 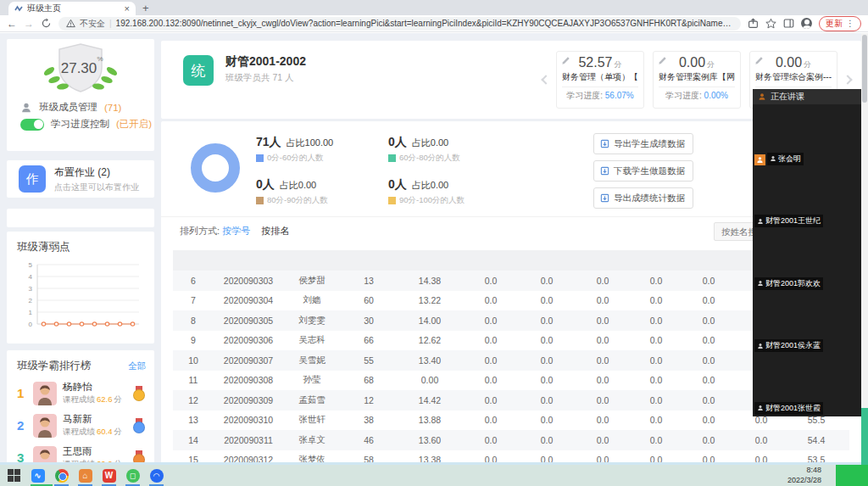 I want to click on student-name: 王思雨, so click(x=95, y=451).